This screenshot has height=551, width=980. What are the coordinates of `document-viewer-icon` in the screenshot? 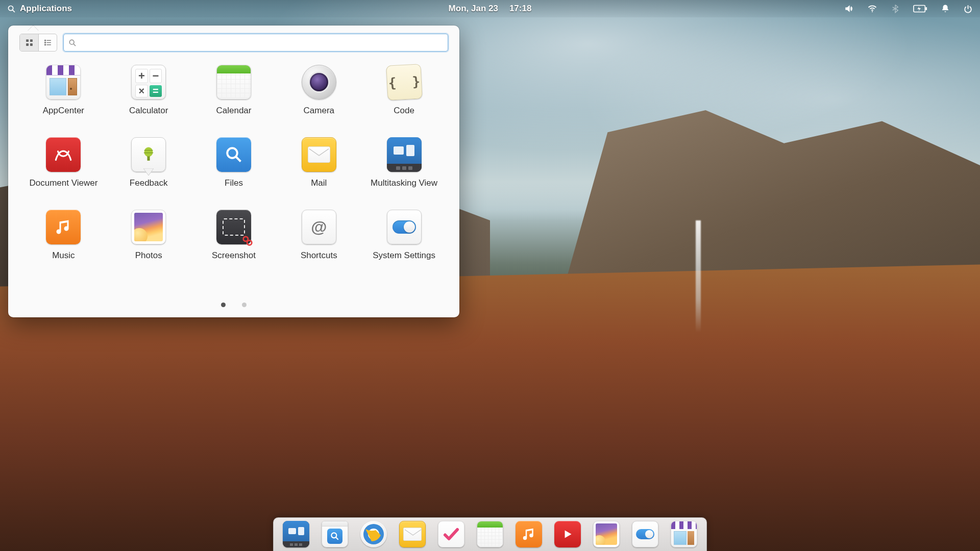 It's located at (63, 155).